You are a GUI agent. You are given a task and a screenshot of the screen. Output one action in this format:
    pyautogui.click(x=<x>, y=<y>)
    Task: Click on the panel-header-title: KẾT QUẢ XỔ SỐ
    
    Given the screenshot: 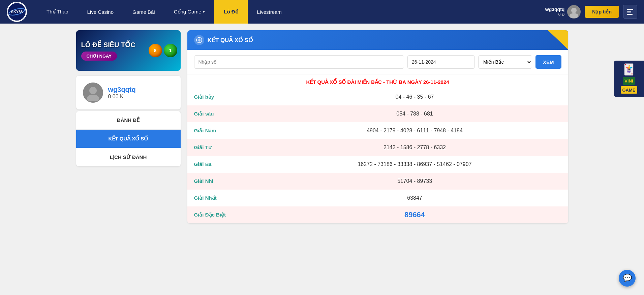 What is the action you would take?
    pyautogui.click(x=230, y=40)
    